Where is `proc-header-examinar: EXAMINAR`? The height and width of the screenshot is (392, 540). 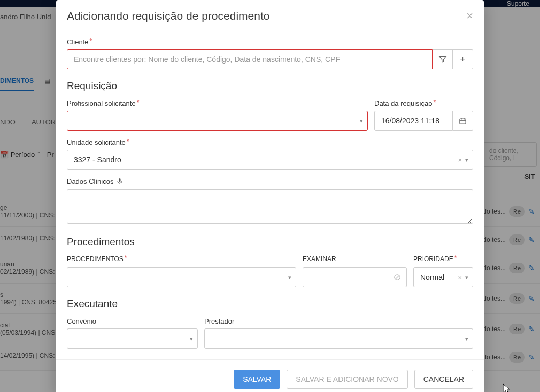
proc-header-examinar: EXAMINAR is located at coordinates (355, 259).